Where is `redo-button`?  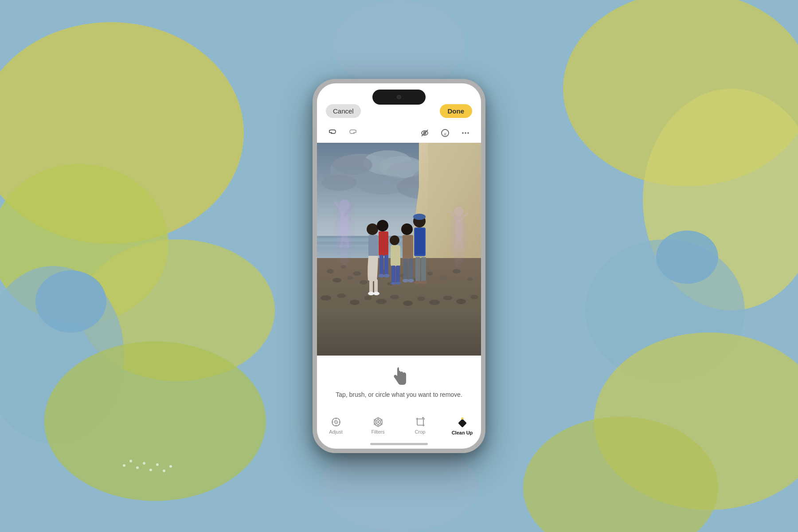 redo-button is located at coordinates (353, 133).